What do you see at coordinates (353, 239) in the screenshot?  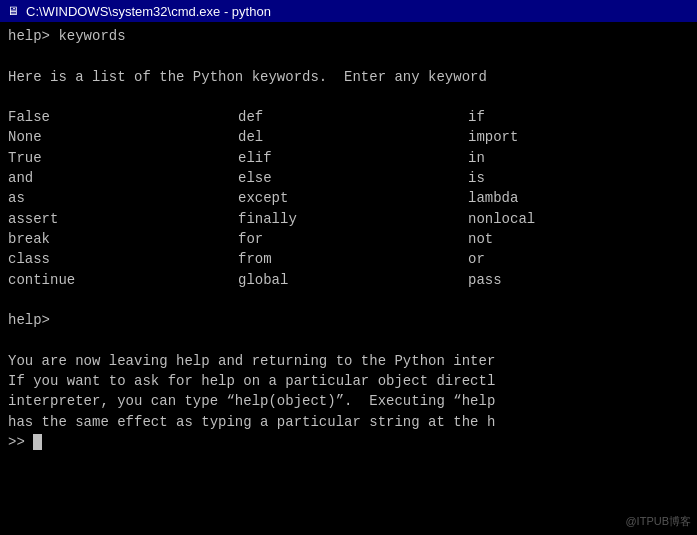 I see `keyword-col2: for` at bounding box center [353, 239].